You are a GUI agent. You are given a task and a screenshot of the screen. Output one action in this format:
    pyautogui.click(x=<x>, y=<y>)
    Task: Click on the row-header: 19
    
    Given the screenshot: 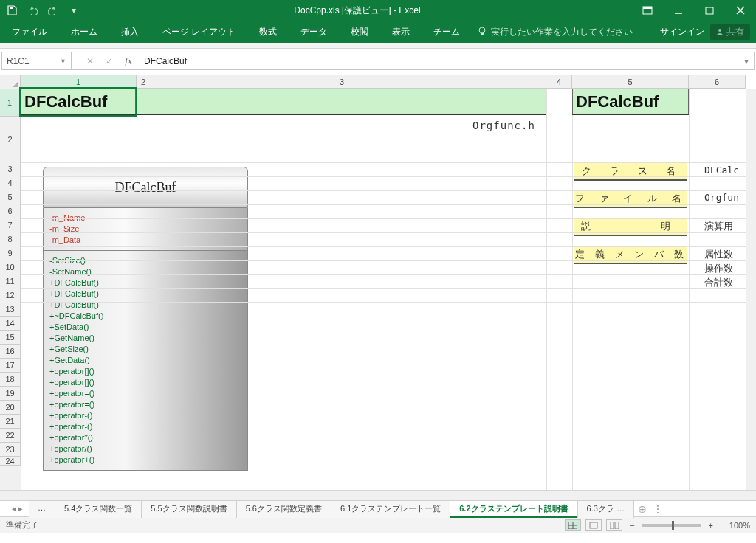 What is the action you would take?
    pyautogui.click(x=10, y=394)
    